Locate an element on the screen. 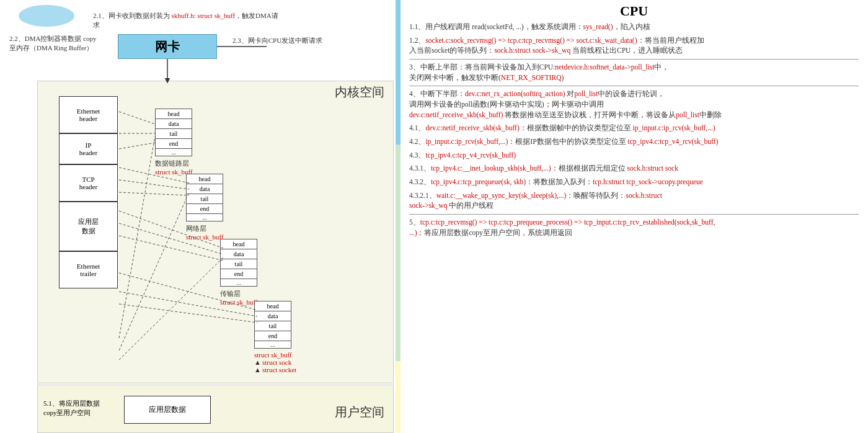 The height and width of the screenshot is (433, 868). copy-to-user-label: 5.1、将应用层数据copy至用户空间 is located at coordinates (84, 408).